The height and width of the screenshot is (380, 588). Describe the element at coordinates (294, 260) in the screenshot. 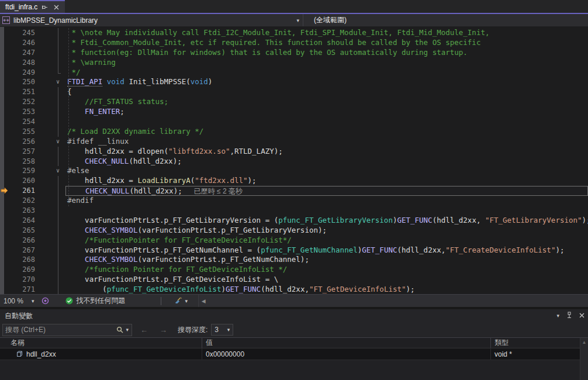

I see `code-line-268: 268 CHECK_SYMBOL(varFunctionPtrLst.p_FT_…` at that location.